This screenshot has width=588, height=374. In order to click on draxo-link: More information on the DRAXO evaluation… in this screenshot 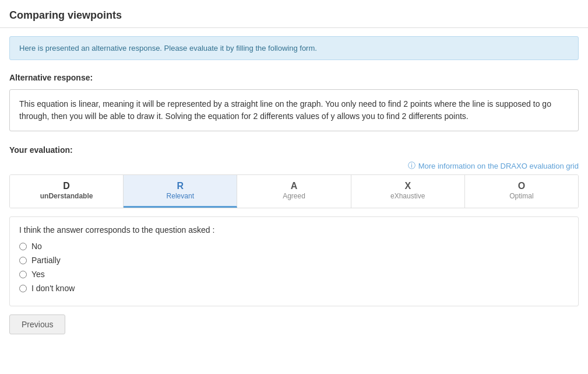, I will do `click(499, 166)`.